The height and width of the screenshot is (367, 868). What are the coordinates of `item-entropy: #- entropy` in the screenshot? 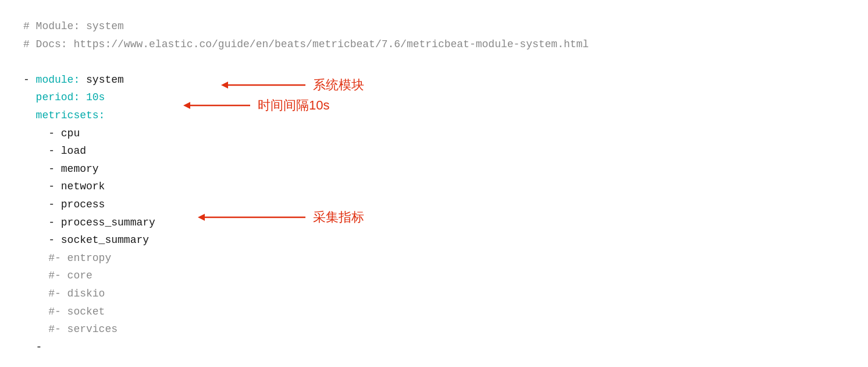 It's located at (434, 259).